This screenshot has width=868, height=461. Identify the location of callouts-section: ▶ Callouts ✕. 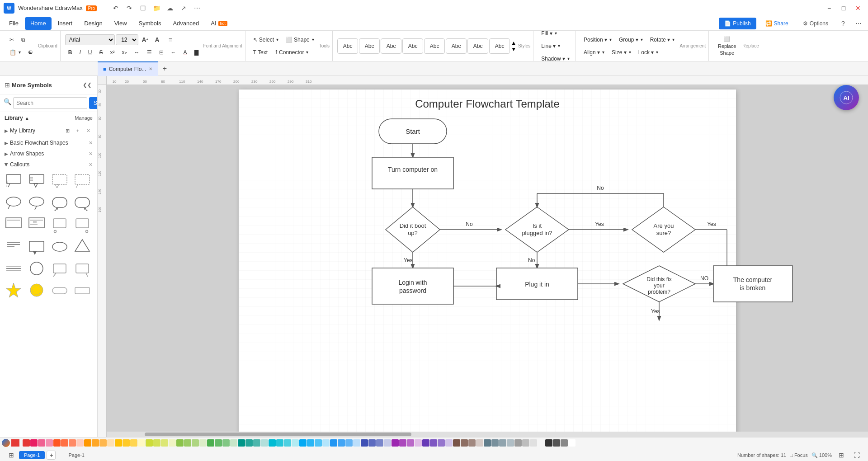
(49, 165).